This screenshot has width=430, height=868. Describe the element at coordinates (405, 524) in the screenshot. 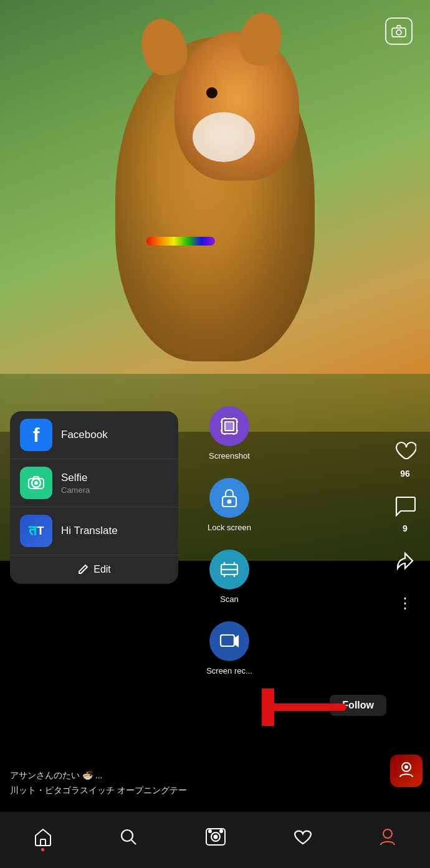

I see `right-actions-panel: 96 9 ⋮` at that location.